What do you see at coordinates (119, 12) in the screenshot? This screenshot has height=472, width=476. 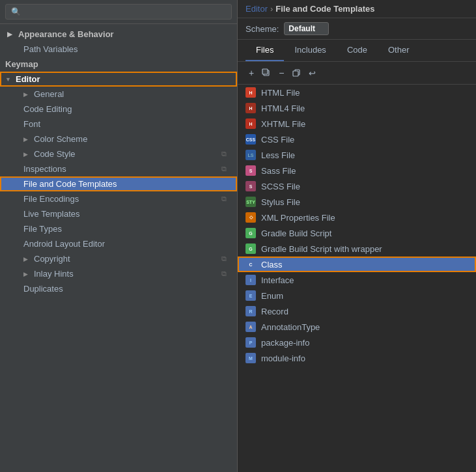 I see `search-bar` at bounding box center [119, 12].